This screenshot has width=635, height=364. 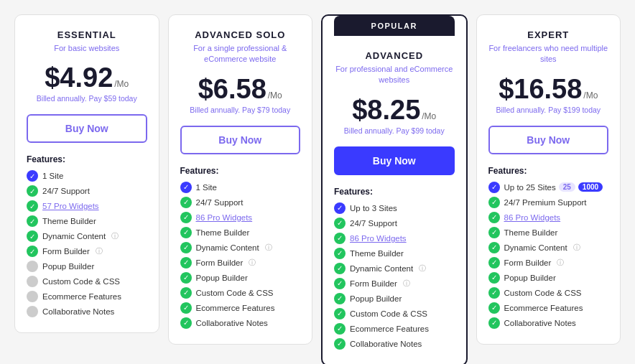 I want to click on feature-check-icon, so click(x=32, y=281).